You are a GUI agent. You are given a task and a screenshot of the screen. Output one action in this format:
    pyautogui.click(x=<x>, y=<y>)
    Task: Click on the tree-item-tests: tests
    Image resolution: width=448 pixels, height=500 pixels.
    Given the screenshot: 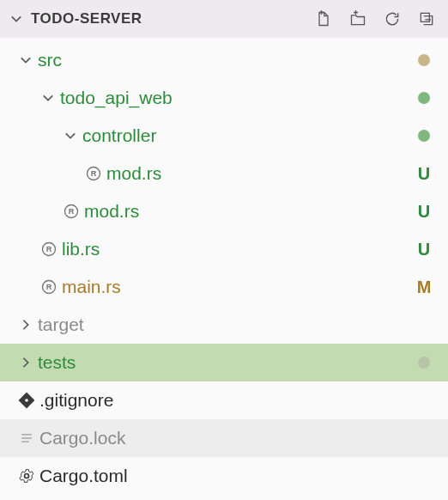 What is the action you would take?
    pyautogui.click(x=224, y=363)
    